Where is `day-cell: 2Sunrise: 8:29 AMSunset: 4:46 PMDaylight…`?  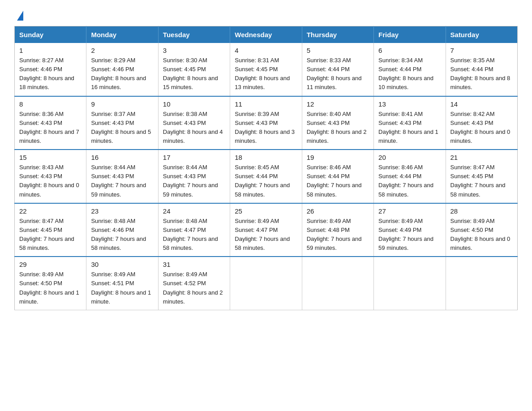
day-cell: 2Sunrise: 8:29 AMSunset: 4:46 PMDaylight… is located at coordinates (122, 70).